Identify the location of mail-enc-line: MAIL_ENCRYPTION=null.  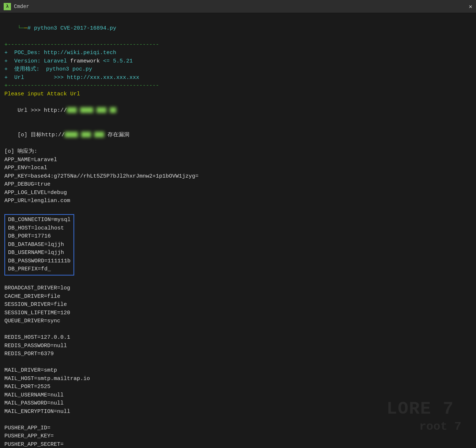
(238, 412).